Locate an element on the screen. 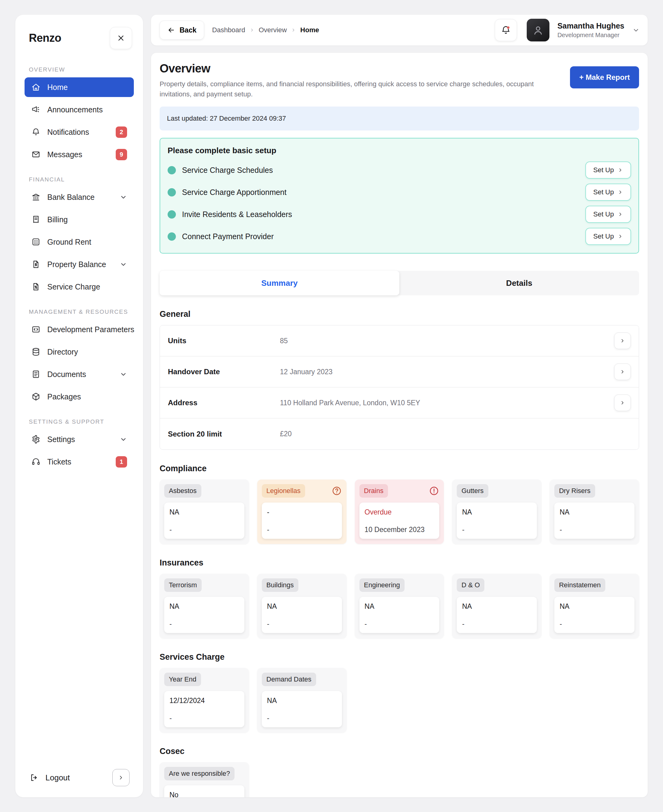  breadcrumb-home: Home is located at coordinates (309, 30).